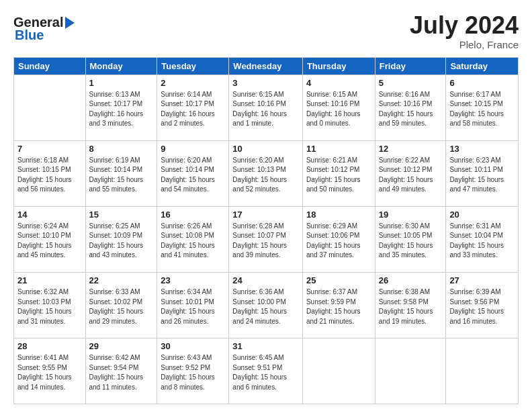  Describe the element at coordinates (121, 107) in the screenshot. I see `calendar-cell: 1Sunrise: 6:13 AMSunset: 10:17 PMDayligh…` at that location.